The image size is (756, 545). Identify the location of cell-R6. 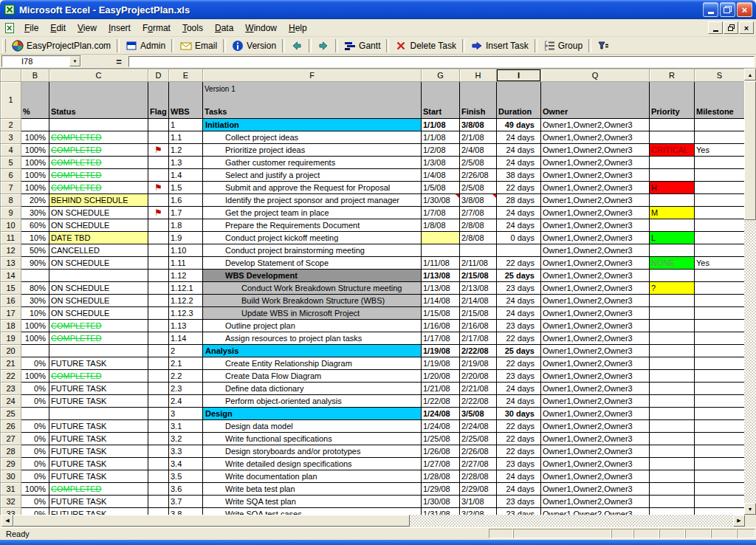
(672, 176).